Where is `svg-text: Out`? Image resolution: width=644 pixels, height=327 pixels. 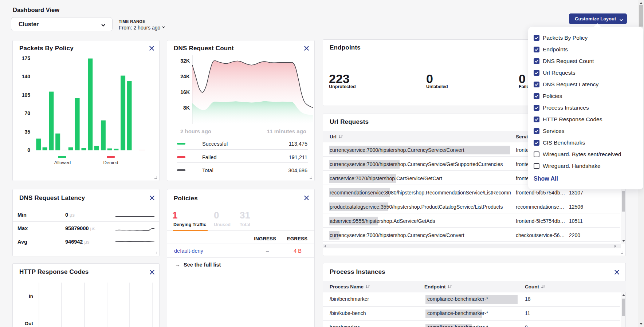
svg-text: Out is located at coordinates (29, 323).